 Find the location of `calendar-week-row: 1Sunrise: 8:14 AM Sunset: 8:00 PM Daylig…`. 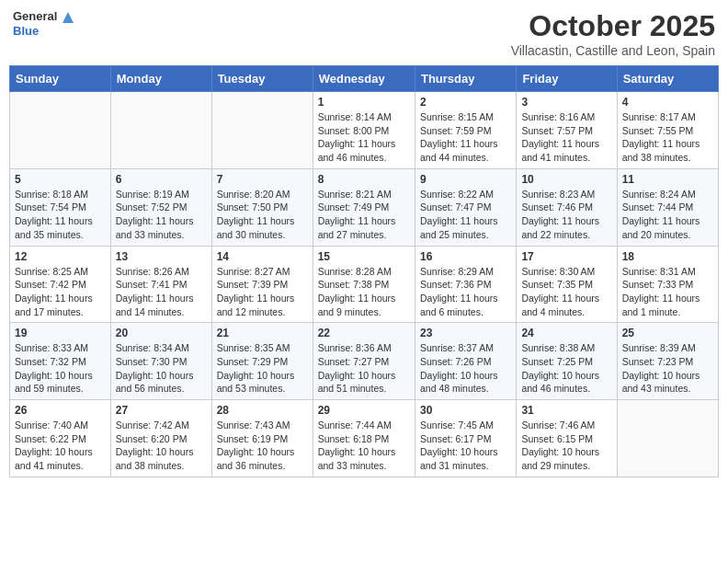

calendar-week-row: 1Sunrise: 8:14 AM Sunset: 8:00 PM Daylig… is located at coordinates (364, 131).